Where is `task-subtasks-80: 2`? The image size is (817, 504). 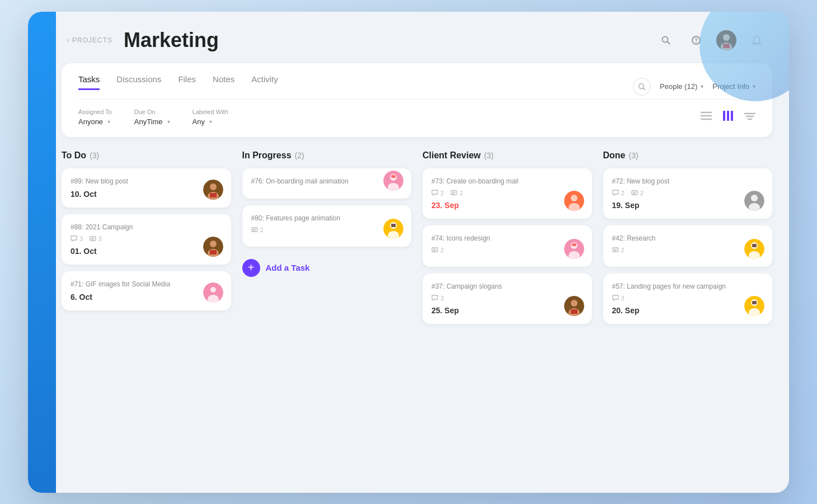
task-subtasks-80: 2 is located at coordinates (257, 230).